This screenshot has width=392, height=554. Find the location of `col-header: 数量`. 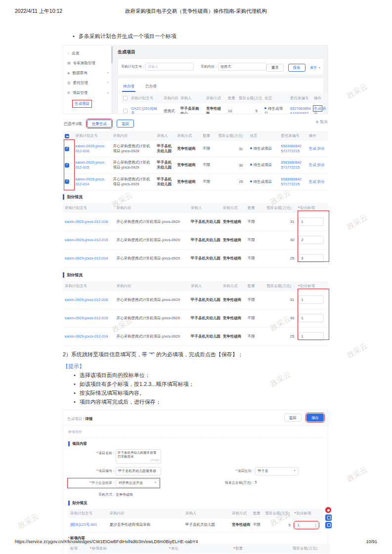

col-header: 数量 is located at coordinates (208, 136).